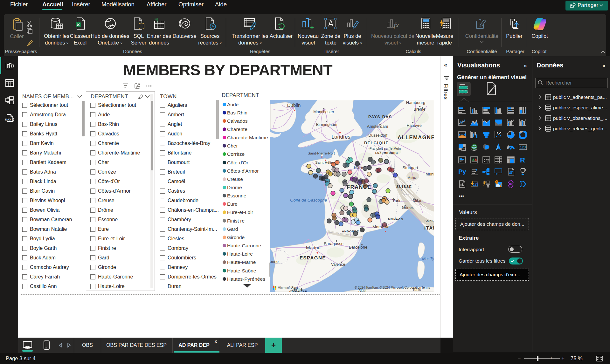 This screenshot has height=364, width=610. Describe the element at coordinates (396, 219) in the screenshot. I see `svg-text: MONACO` at that location.